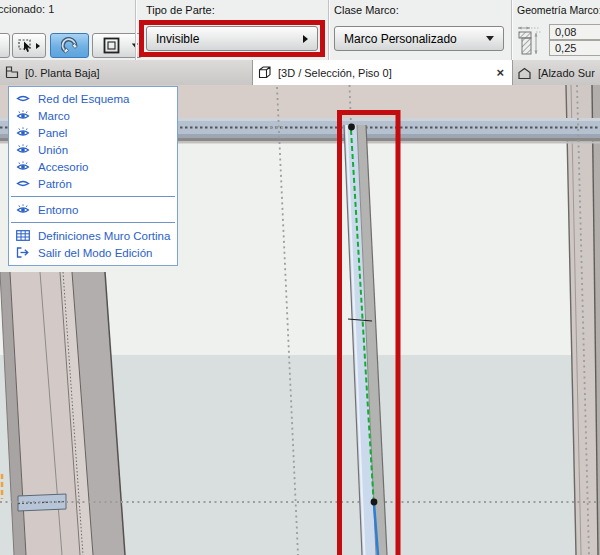 The width and height of the screenshot is (600, 555). I want to click on part-type-label: Tipo de Parte:, so click(180, 10).